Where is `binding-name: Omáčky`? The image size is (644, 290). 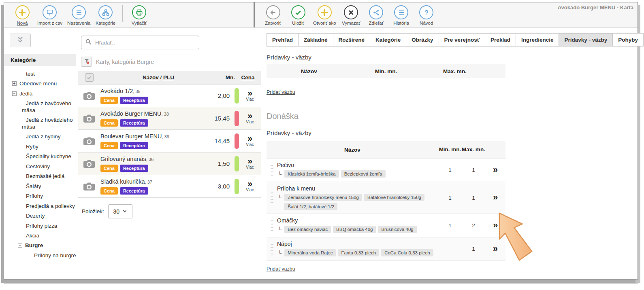 binding-name: Omáčky is located at coordinates (358, 220).